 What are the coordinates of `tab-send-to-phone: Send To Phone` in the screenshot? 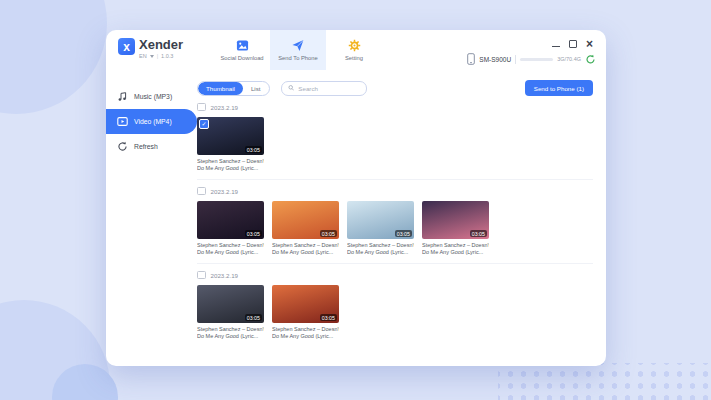 It's located at (298, 50).